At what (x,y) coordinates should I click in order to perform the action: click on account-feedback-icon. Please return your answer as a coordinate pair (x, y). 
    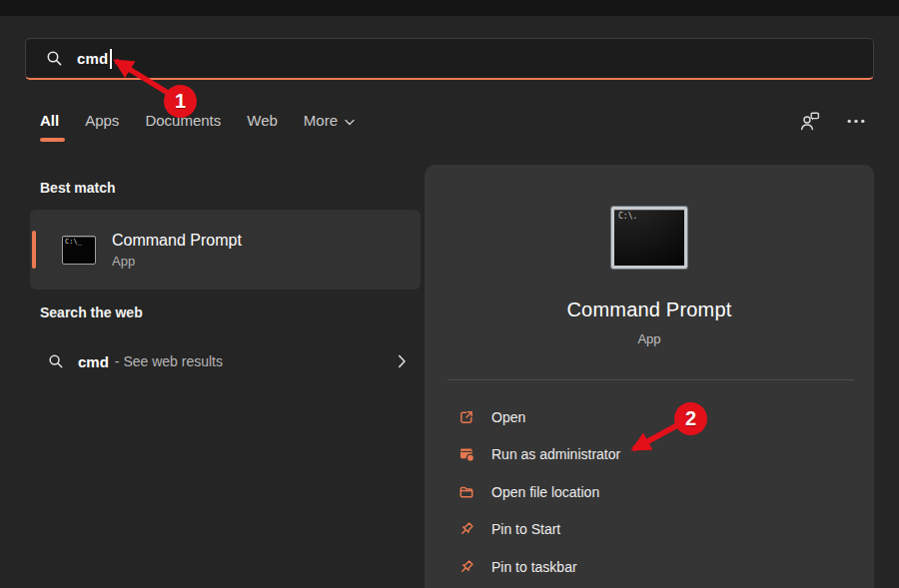
    Looking at the image, I should click on (810, 121).